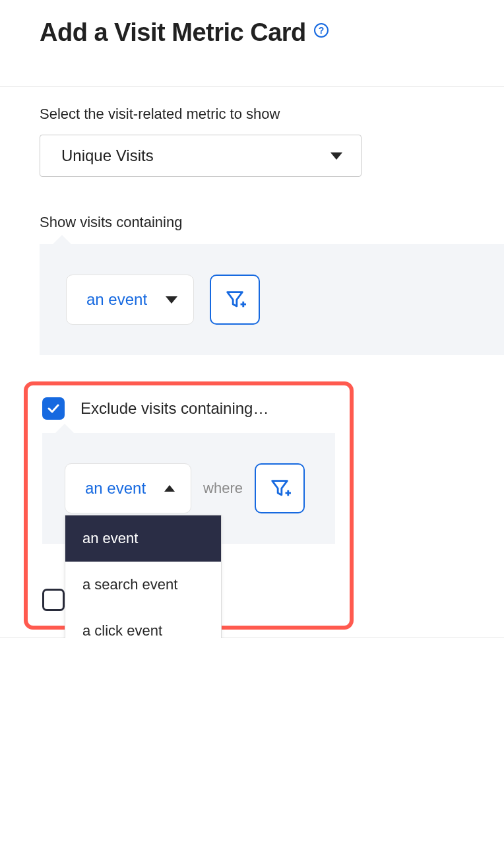 This screenshot has height=852, width=504. Describe the element at coordinates (272, 300) in the screenshot. I see `show-visits-panel: an event` at that location.